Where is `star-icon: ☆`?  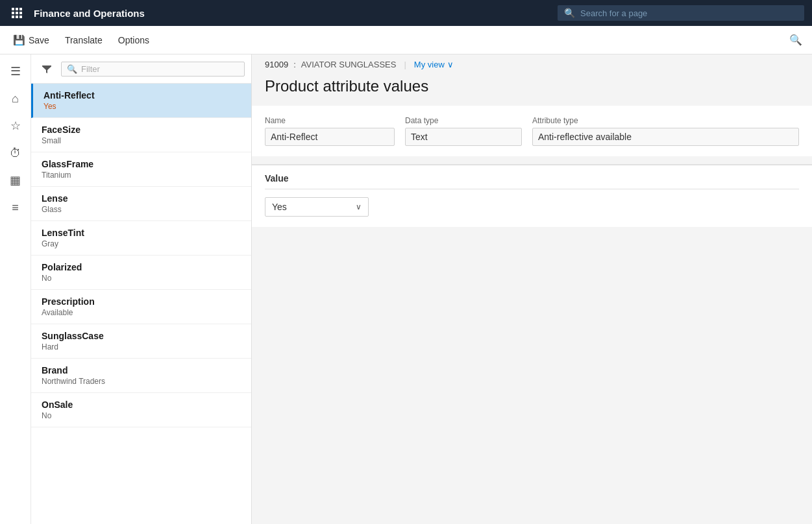
star-icon: ☆ is located at coordinates (16, 126).